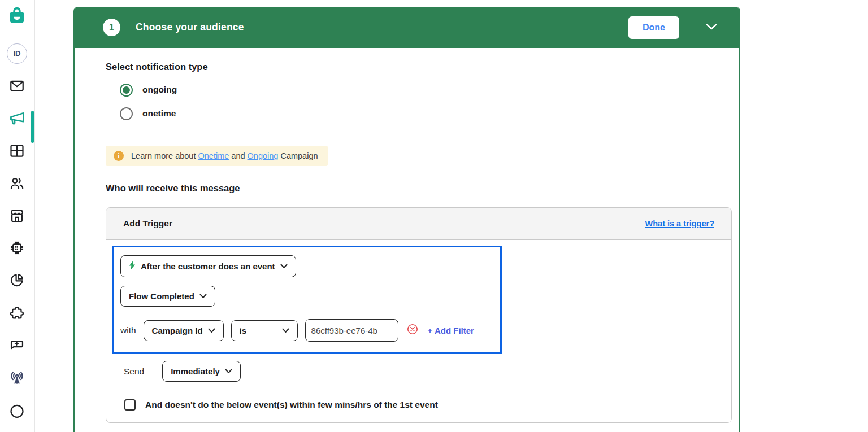  What do you see at coordinates (429, 90) in the screenshot?
I see `radio-option-ongoing: ongoing` at bounding box center [429, 90].